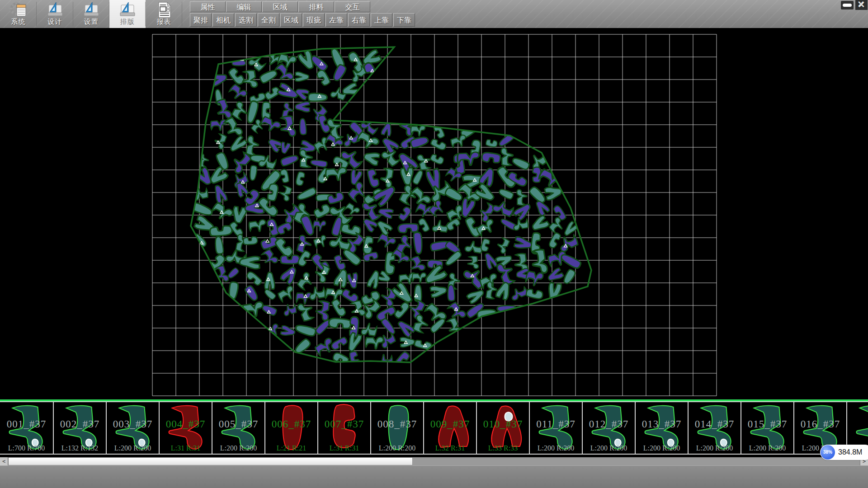 Image resolution: width=868 pixels, height=488 pixels. What do you see at coordinates (820, 424) in the screenshot?
I see `part-id-label: 016_#37` at bounding box center [820, 424].